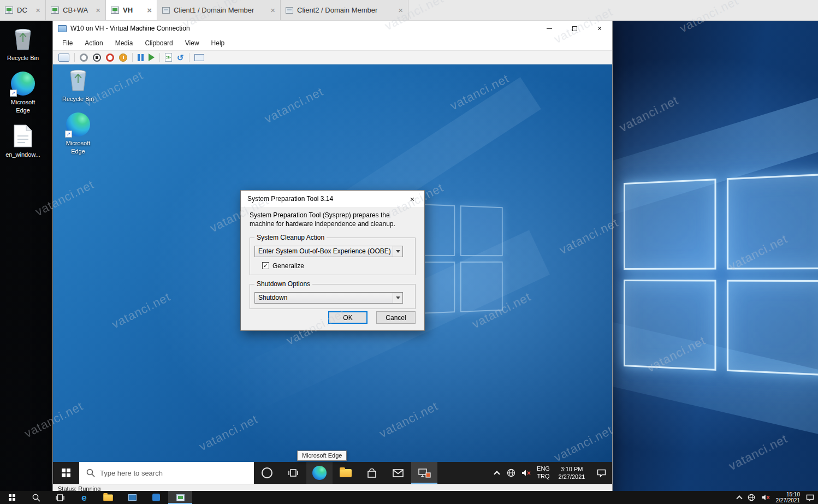 The image size is (818, 504). Describe the element at coordinates (94, 43) in the screenshot. I see `menu-action: Action` at that location.